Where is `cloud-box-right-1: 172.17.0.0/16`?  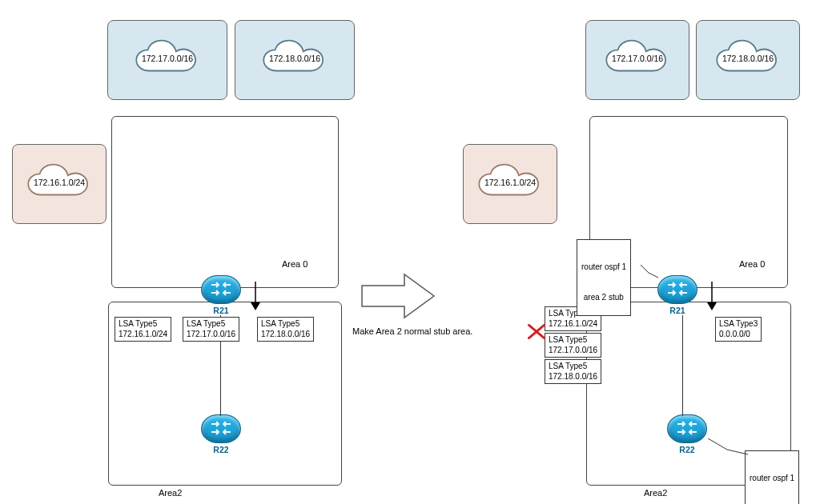 cloud-box-right-1: 172.17.0.0/16 is located at coordinates (637, 60).